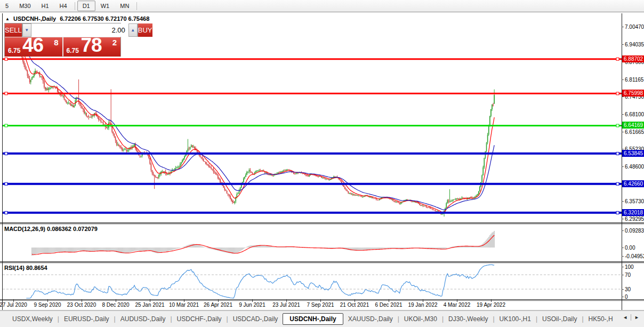 The width and height of the screenshot is (644, 327). What do you see at coordinates (86, 6) in the screenshot?
I see `timeframe-D1: D1` at bounding box center [86, 6].